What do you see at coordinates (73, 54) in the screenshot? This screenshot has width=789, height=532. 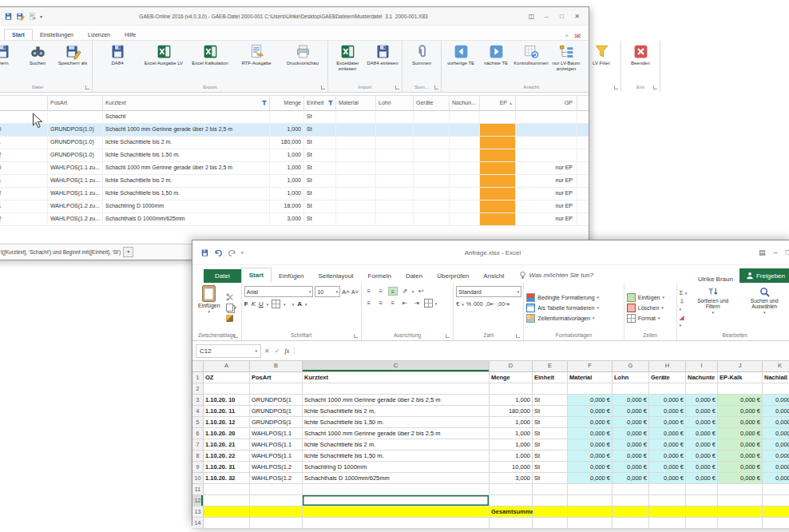 I see `ribbon-button: Speichern als` at bounding box center [73, 54].